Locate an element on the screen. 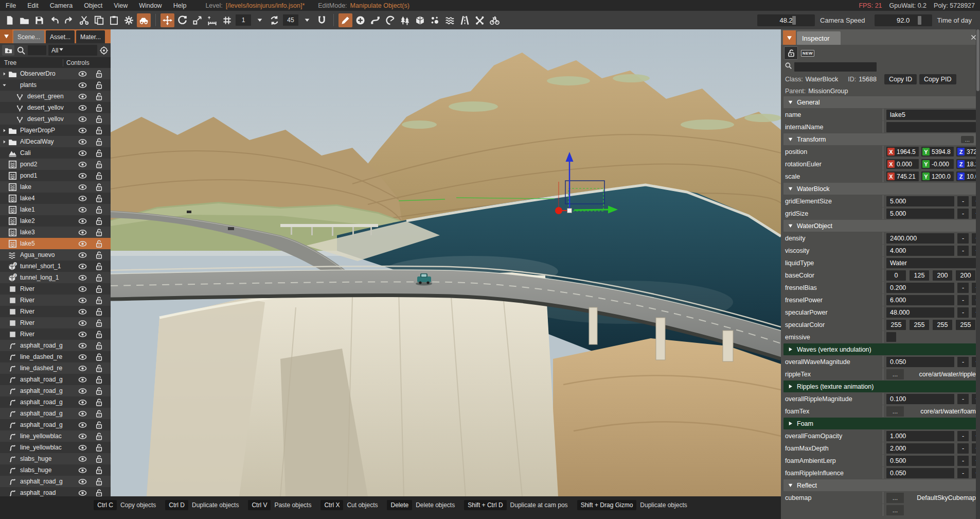  grid-snap-icon is located at coordinates (227, 21).